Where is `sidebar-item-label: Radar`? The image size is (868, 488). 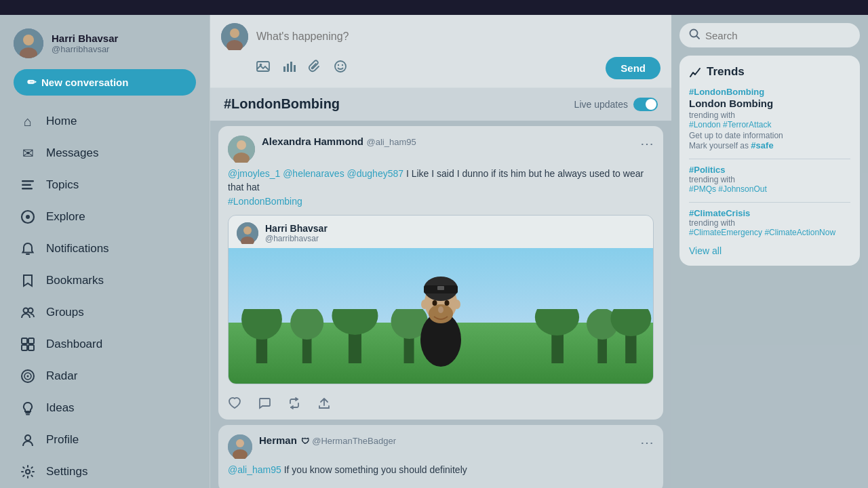
sidebar-item-label: Radar is located at coordinates (62, 376).